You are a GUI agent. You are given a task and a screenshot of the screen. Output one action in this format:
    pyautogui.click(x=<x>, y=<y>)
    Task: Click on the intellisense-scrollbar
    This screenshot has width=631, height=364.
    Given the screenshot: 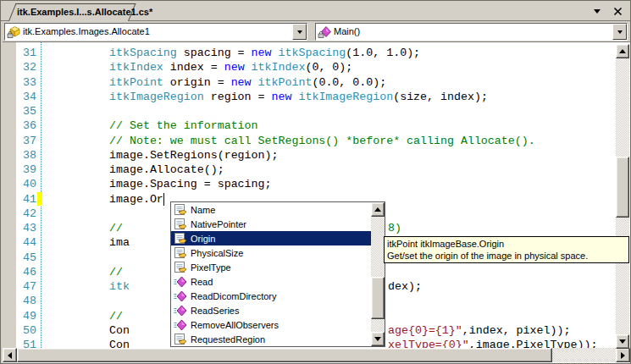 What is the action you would take?
    pyautogui.click(x=378, y=274)
    